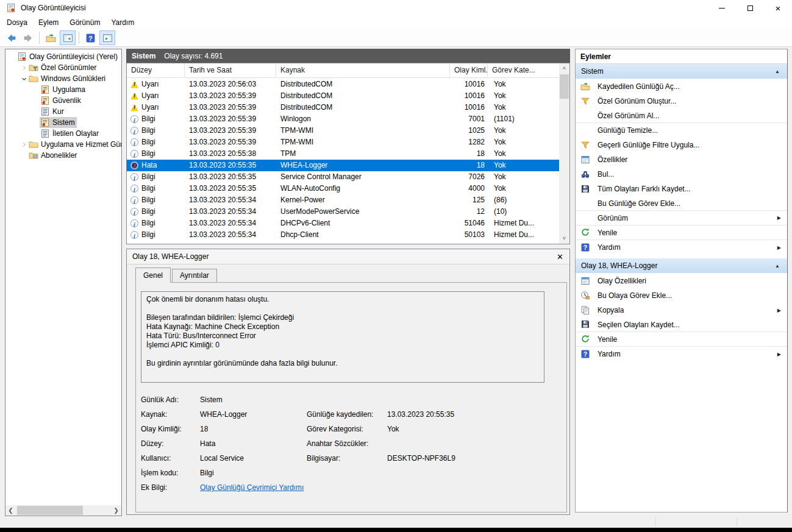 This screenshot has height=532, width=792. I want to click on tree-item: Uygulama, so click(63, 90).